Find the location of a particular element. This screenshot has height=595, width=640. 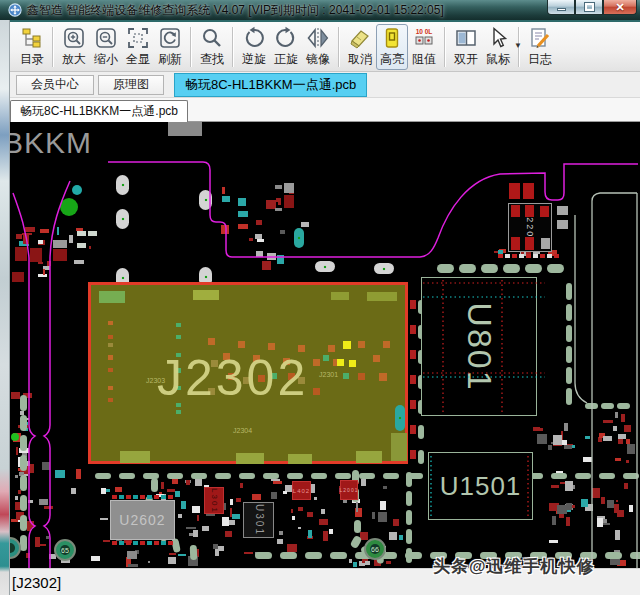

toolbar-button-rotate-cw: 正旋 is located at coordinates (286, 47).